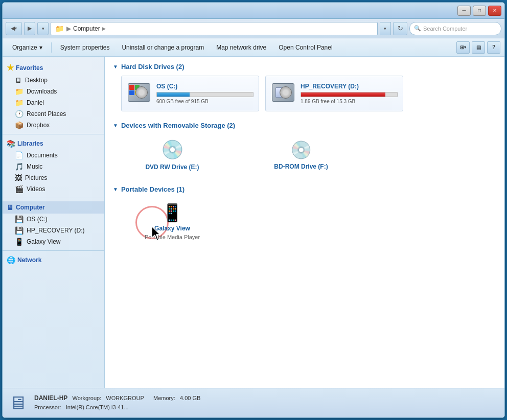 The width and height of the screenshot is (507, 420). Describe the element at coordinates (463, 48) in the screenshot. I see `view-options-button: ⊞ ▾` at that location.